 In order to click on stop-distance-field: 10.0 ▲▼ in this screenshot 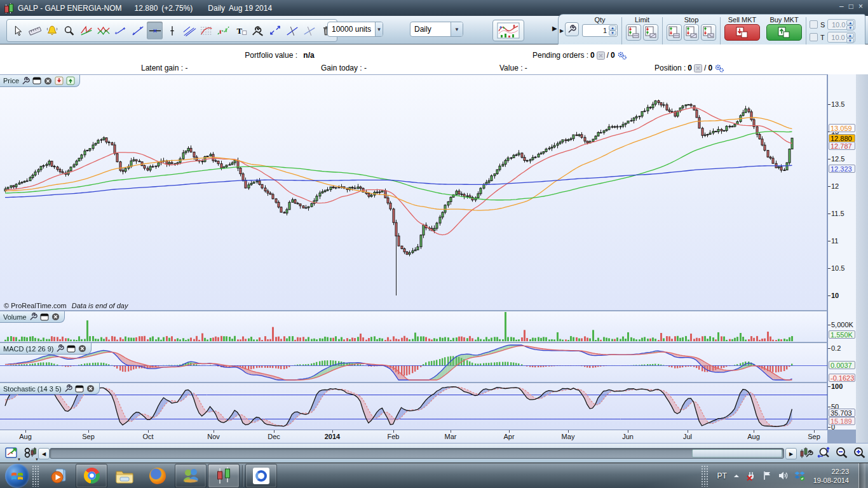, I will do `click(841, 24)`.